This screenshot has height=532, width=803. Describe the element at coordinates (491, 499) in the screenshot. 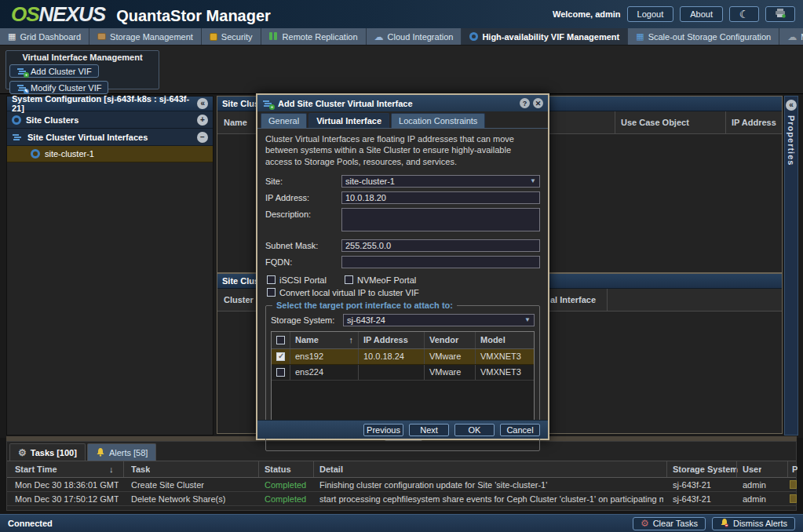

I see `cell-detail: start processing cephfilesystem share ev…` at that location.